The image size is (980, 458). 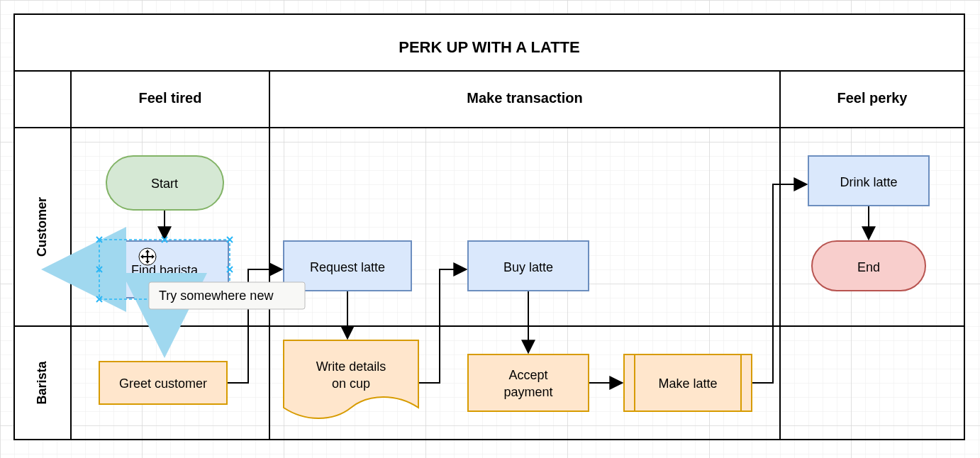 What do you see at coordinates (170, 98) in the screenshot?
I see `phase-feel-tired-label: Feel tired` at bounding box center [170, 98].